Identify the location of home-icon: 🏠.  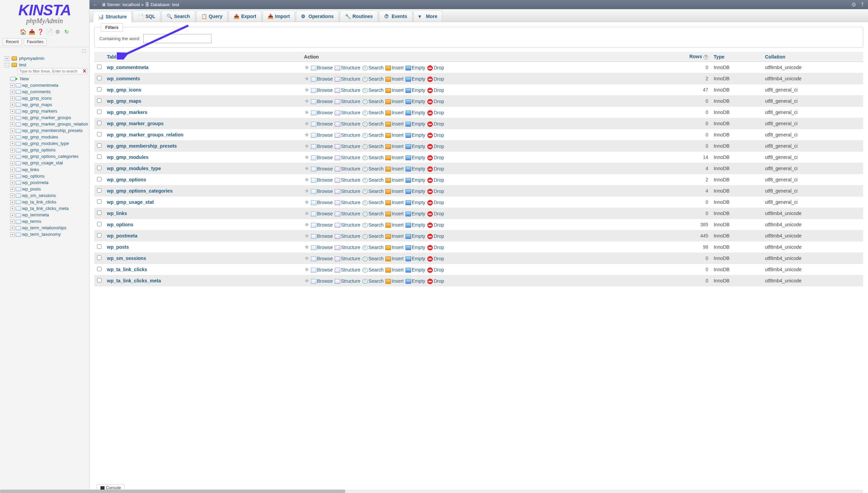
(23, 32).